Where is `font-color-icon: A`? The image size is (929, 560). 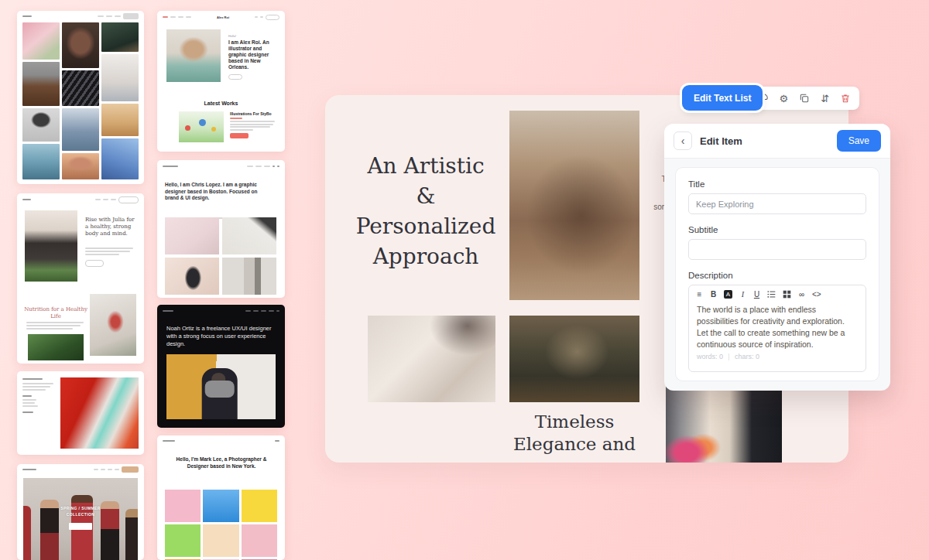 font-color-icon: A is located at coordinates (728, 294).